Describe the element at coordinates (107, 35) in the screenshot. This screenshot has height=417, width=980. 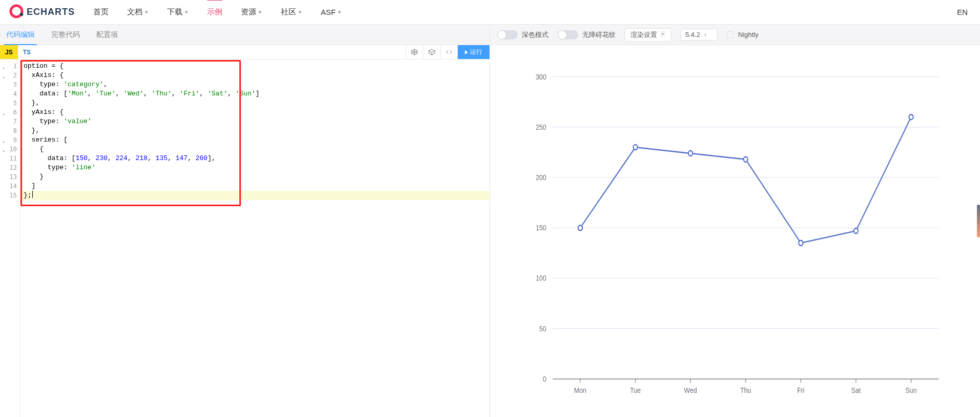
I see `left-tab-2: 配置项` at that location.